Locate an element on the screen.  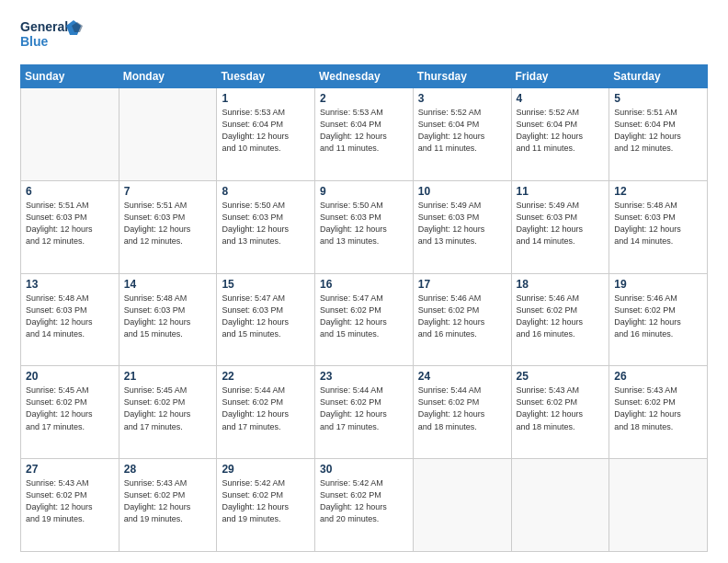
calendar-cell: 2Sunrise: 5:53 AM Sunset: 6:04 PM Daylig… is located at coordinates (364, 134).